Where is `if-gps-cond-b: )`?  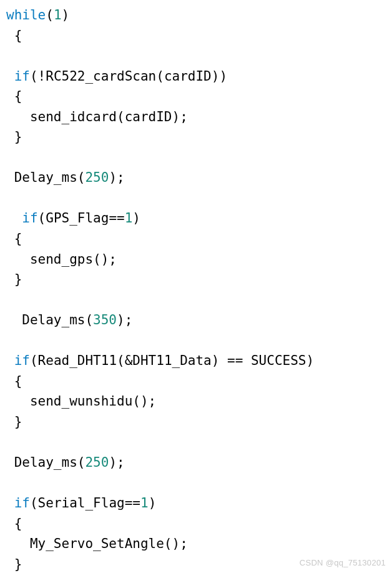
if-gps-cond-b: ) is located at coordinates (136, 218).